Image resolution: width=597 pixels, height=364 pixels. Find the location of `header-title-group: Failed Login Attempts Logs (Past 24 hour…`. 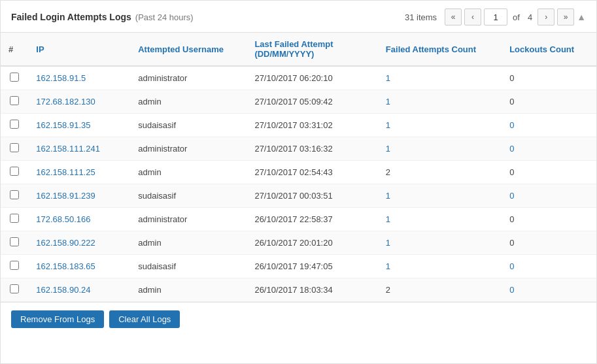

header-title-group: Failed Login Attempts Logs (Past 24 hour… is located at coordinates (102, 17).